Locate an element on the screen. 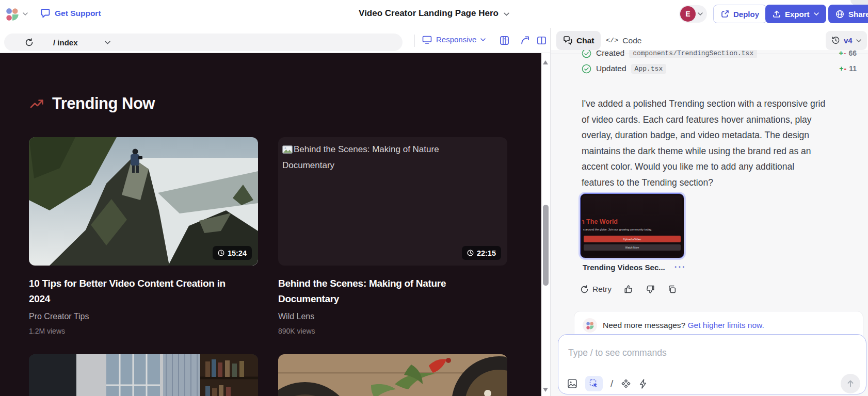  slash-command-icon: / is located at coordinates (612, 384).